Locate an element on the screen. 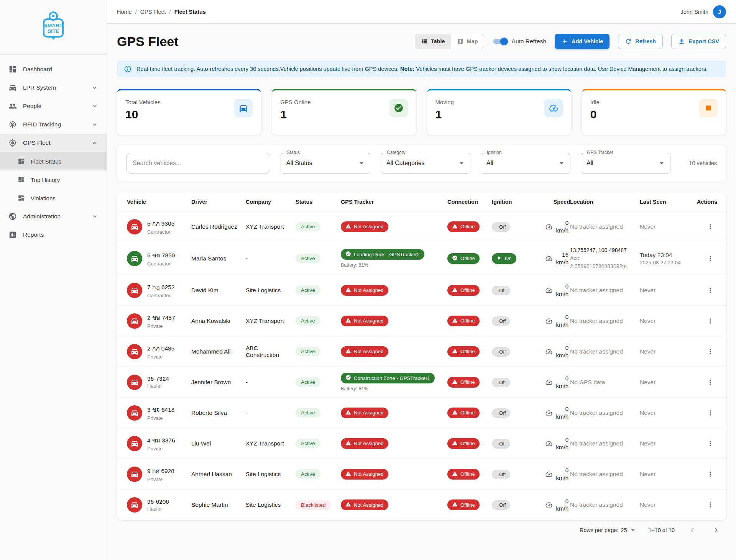 This screenshot has width=736, height=560. connection-badge: Offline is located at coordinates (463, 505).